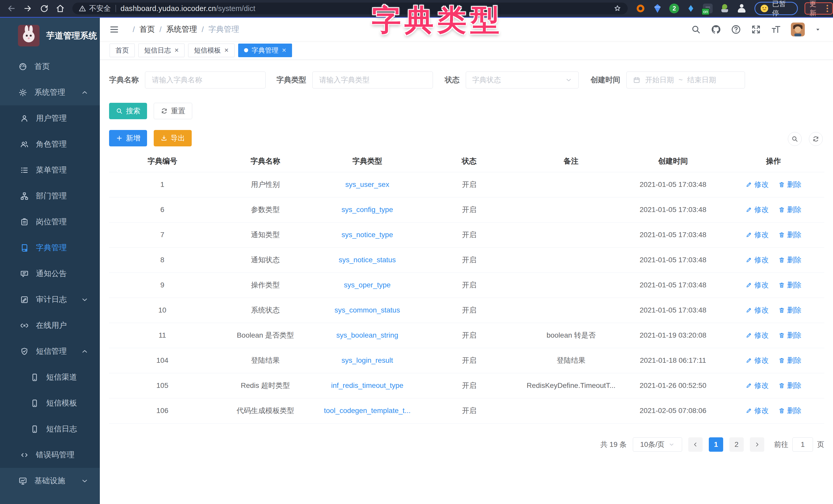 The image size is (833, 504). What do you see at coordinates (50, 222) in the screenshot?
I see `sidebar-menu-item: 岗位管理` at bounding box center [50, 222].